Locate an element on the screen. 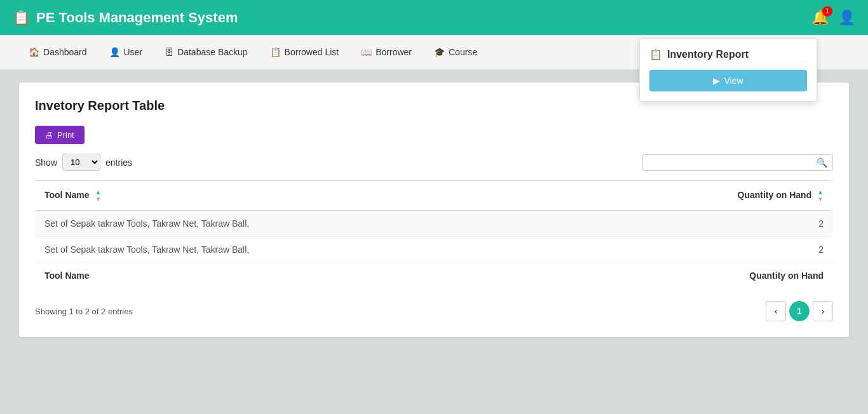 This screenshot has height=414, width=868. course-icon: 🎓 is located at coordinates (440, 52).